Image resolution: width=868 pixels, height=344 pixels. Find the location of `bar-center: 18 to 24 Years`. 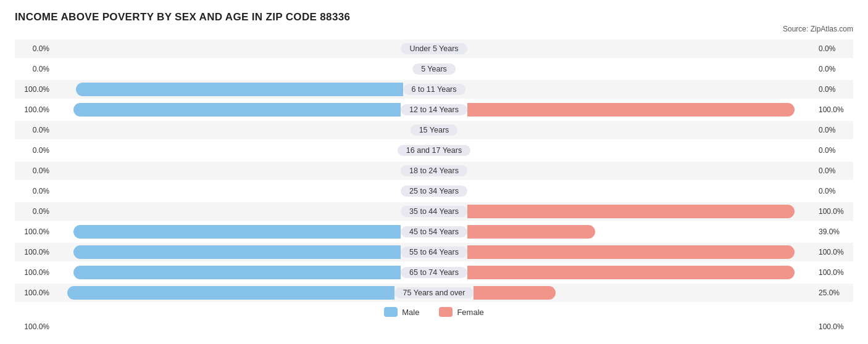

bar-center: 18 to 24 Years is located at coordinates (434, 171).